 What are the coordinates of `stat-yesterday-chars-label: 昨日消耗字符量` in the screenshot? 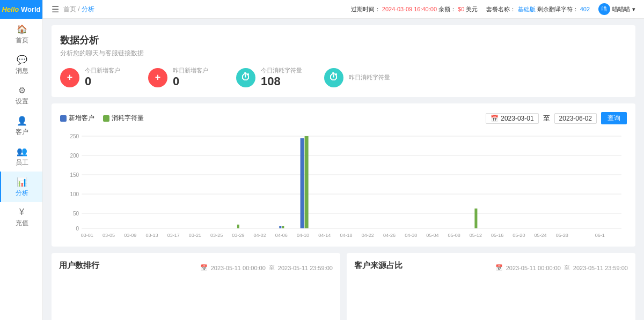 It's located at (369, 77).